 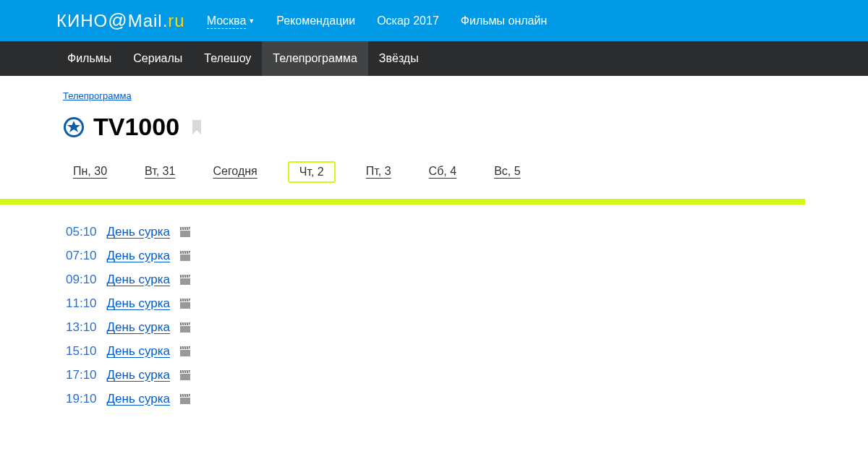 I want to click on schedule-time: 07:10, so click(x=81, y=256).